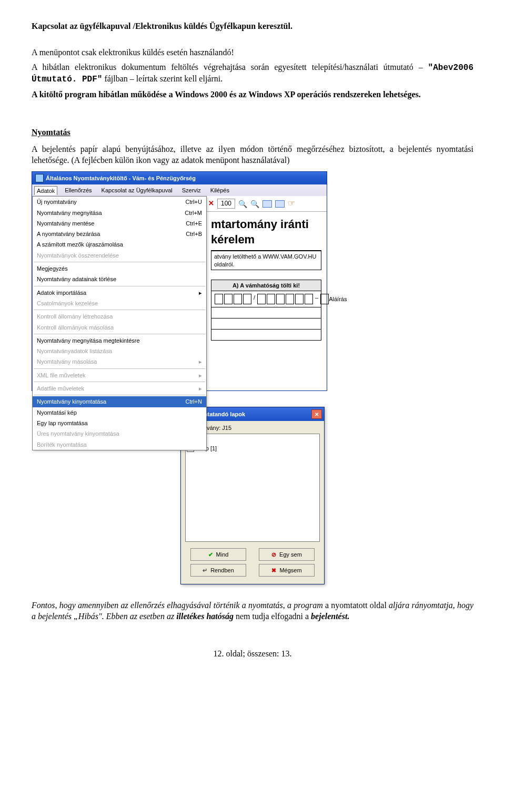 The width and height of the screenshot is (505, 812). Describe the element at coordinates (119, 223) in the screenshot. I see `menu-item: Nyomtatvány mentéseCtrl+E` at that location.